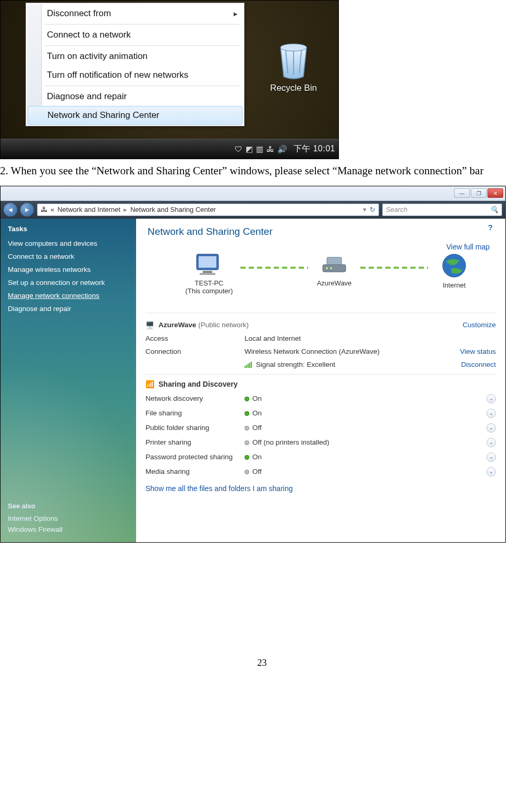 The width and height of the screenshot is (524, 812). Describe the element at coordinates (68, 529) in the screenshot. I see `see-also-windows-firewall: Windows Firewall` at that location.